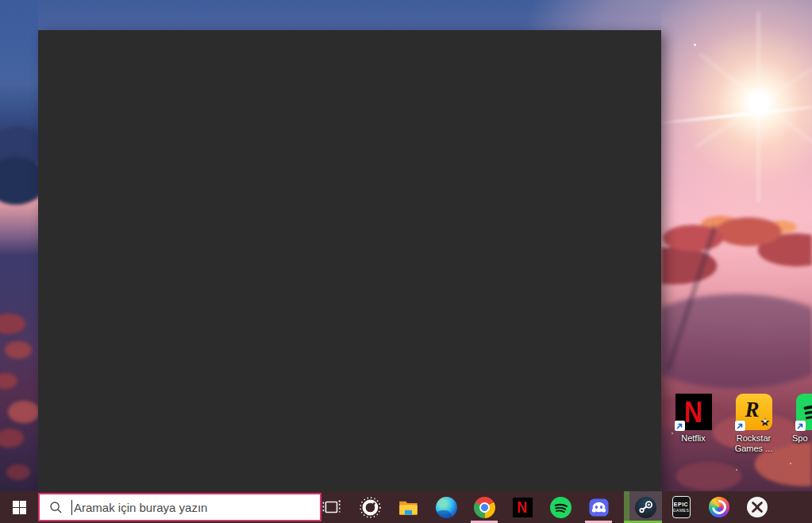 The height and width of the screenshot is (523, 812). What do you see at coordinates (446, 507) in the screenshot?
I see `edge-button` at bounding box center [446, 507].